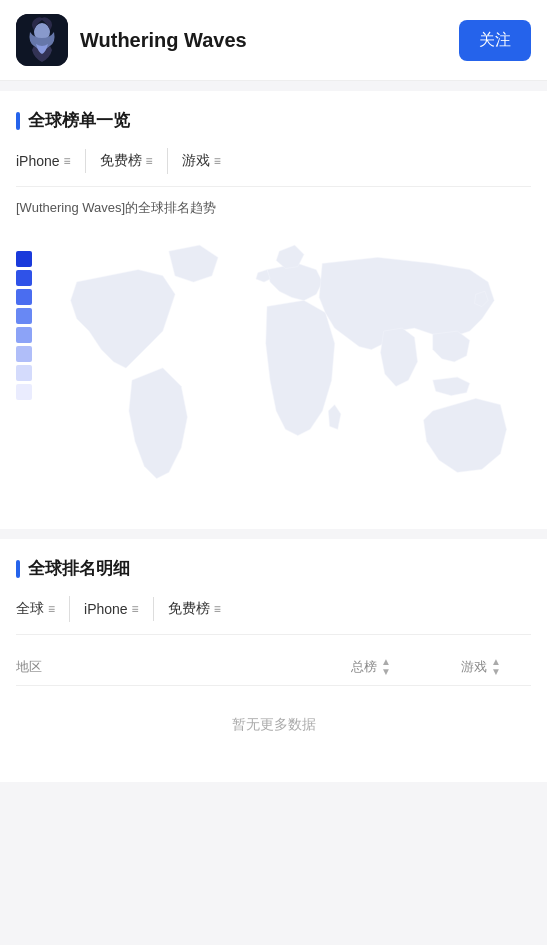 The width and height of the screenshot is (547, 945). I want to click on chart-filter-iphone: iPhone ≡, so click(51, 161).